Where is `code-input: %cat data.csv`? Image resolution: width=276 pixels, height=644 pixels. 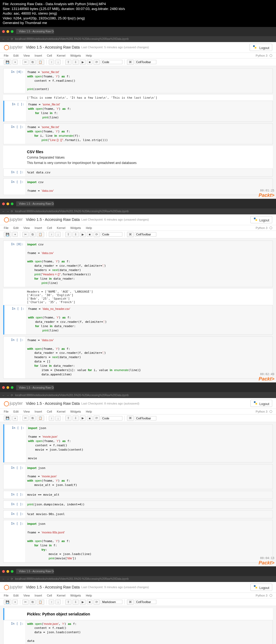 code-input: %cat data.csv is located at coordinates (149, 173).